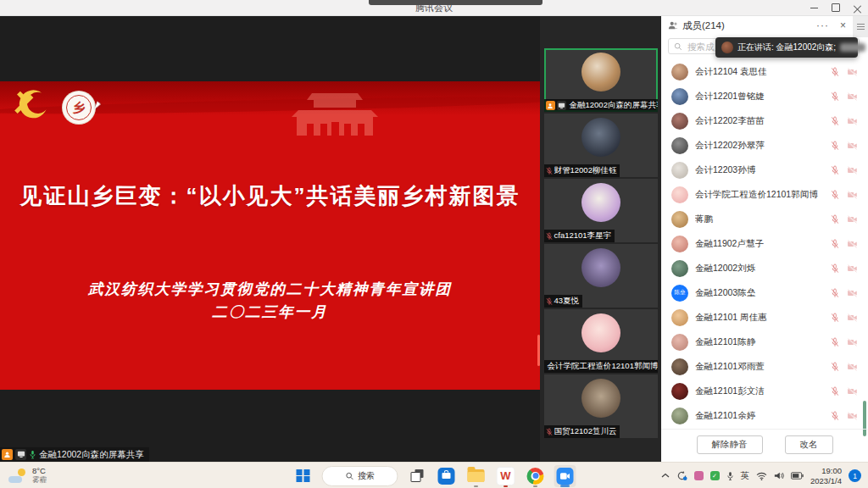  Describe the element at coordinates (858, 8) in the screenshot. I see `close-icon` at that location.